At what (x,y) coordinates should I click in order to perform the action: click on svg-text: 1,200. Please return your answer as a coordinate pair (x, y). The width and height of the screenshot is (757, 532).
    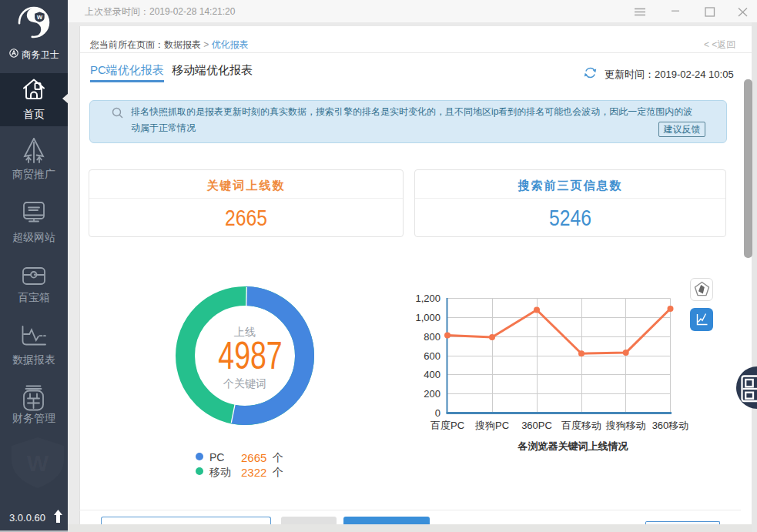
    Looking at the image, I should click on (428, 299).